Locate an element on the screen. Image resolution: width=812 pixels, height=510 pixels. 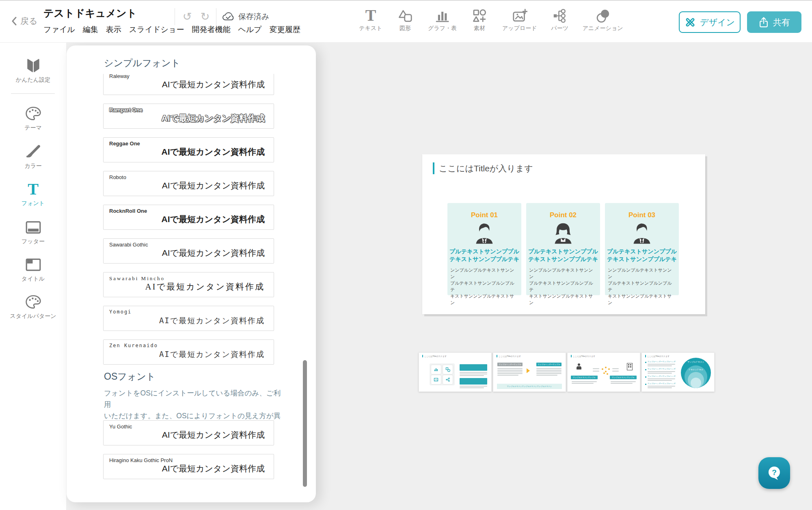
menu-history: 変更履歴 is located at coordinates (285, 30).